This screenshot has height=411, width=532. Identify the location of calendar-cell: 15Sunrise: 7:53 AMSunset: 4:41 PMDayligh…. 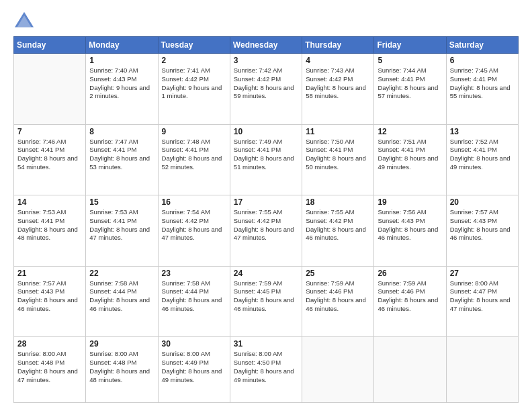
(122, 231).